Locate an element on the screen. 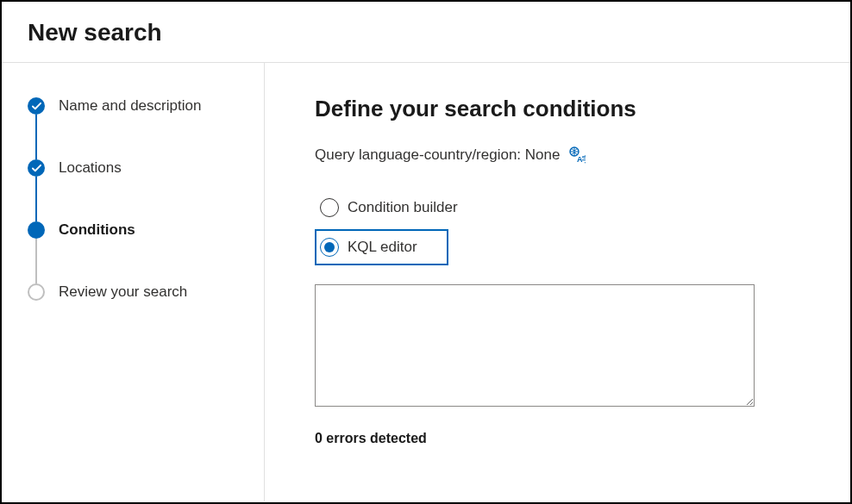  radio-condition-builder: Condition builder is located at coordinates (391, 208).